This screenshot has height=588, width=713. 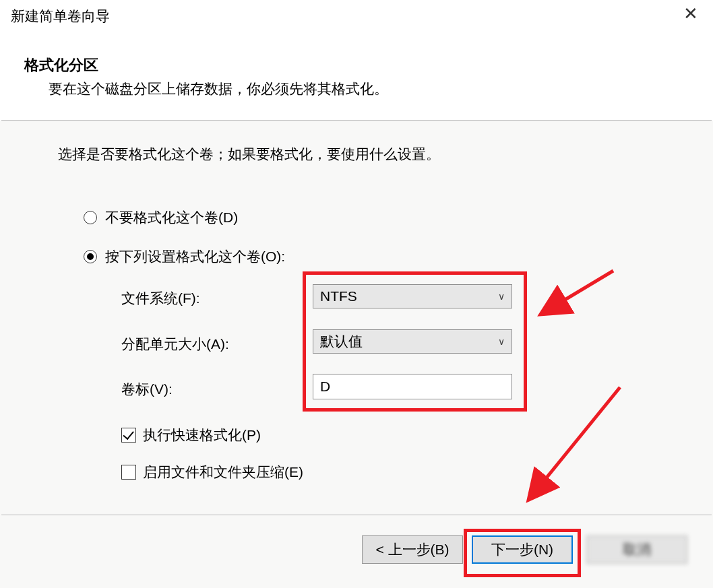 I want to click on label-filesystem: 文件系统(F):, so click(x=160, y=298).